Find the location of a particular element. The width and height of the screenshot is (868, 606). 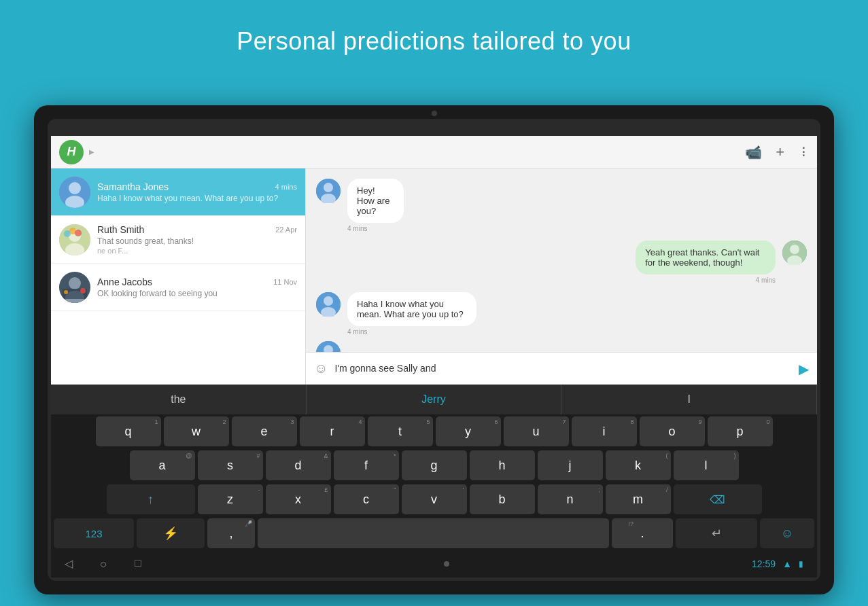

conversation-item-ruth: Ruth Smith 22 Apr That sounds great, tha… is located at coordinates (178, 240).